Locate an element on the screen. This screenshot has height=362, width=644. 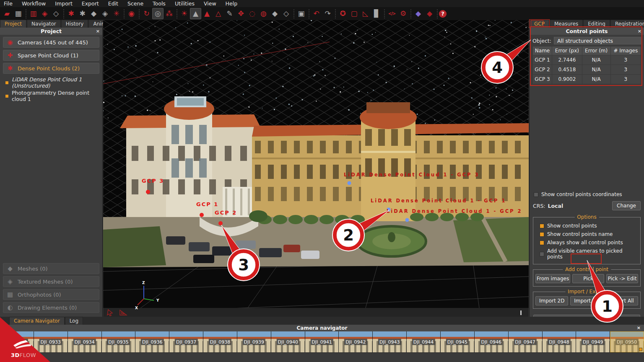
tab-registration: Registration is located at coordinates (627, 23).